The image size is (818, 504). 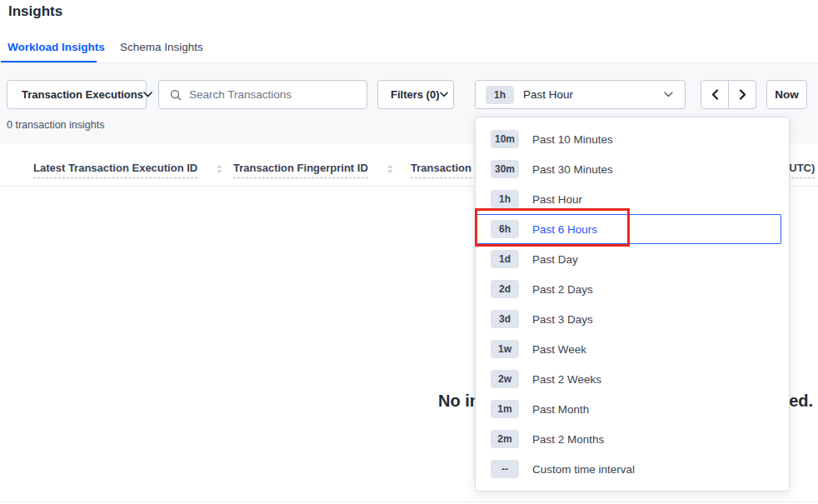 I want to click on time-range-option: 3d Past 3 Days, so click(x=628, y=319).